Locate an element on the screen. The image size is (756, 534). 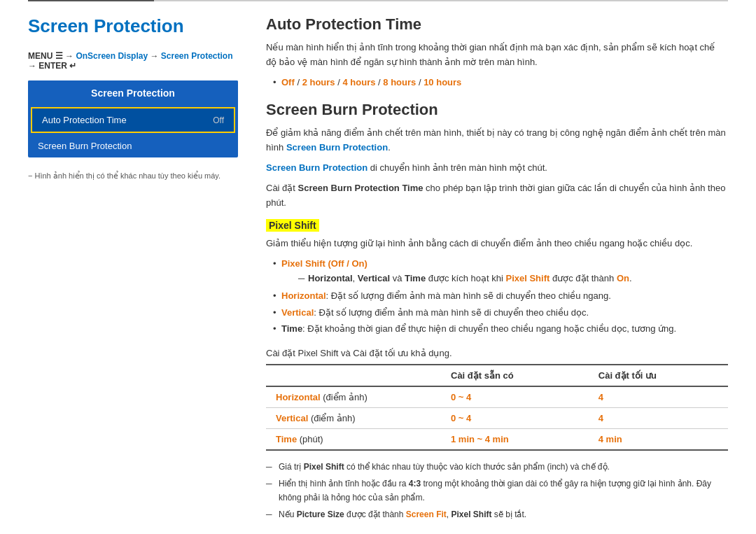
note-1: Giá trị Pixel Shift có thể khác nhau tùy… is located at coordinates (497, 468).